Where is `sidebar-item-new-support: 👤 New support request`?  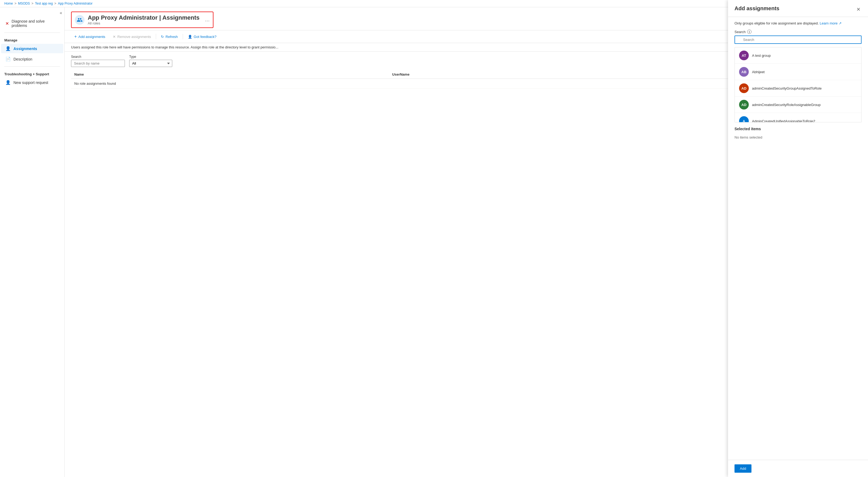
sidebar-item-new-support: 👤 New support request is located at coordinates (32, 83).